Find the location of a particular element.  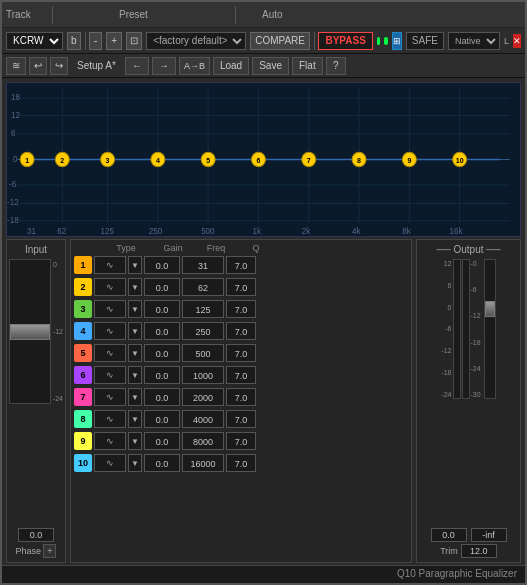

band-freq-8: 4000 is located at coordinates (203, 419).